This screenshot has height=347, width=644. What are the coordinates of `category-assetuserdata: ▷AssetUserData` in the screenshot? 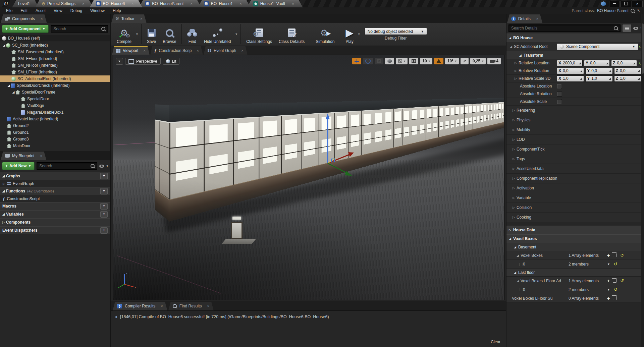 It's located at (575, 169).